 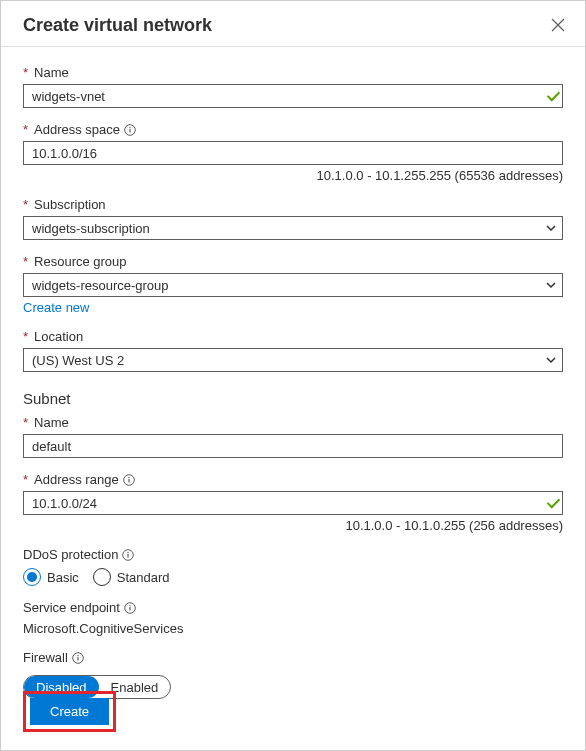 I want to click on field-address-space: *Address space 10.1.0.0 - 10.1.255.255 (…, so click(x=293, y=152).